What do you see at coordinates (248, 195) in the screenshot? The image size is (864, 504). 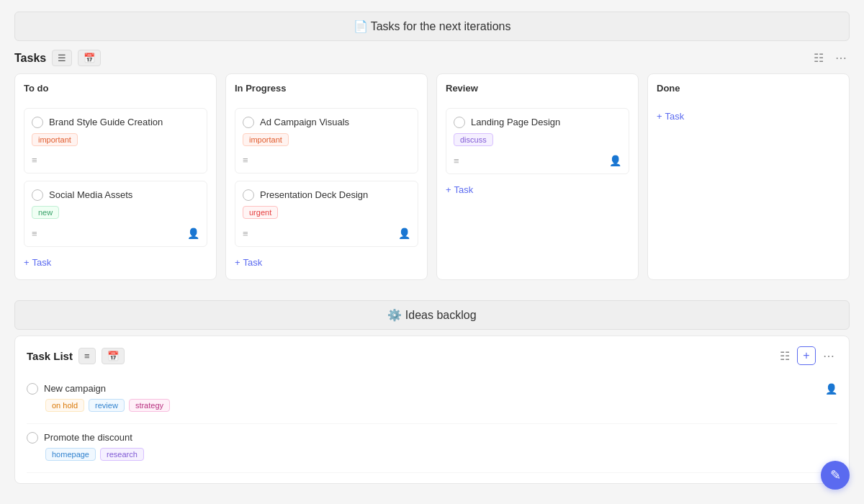 I see `task-radio-presentation` at bounding box center [248, 195].